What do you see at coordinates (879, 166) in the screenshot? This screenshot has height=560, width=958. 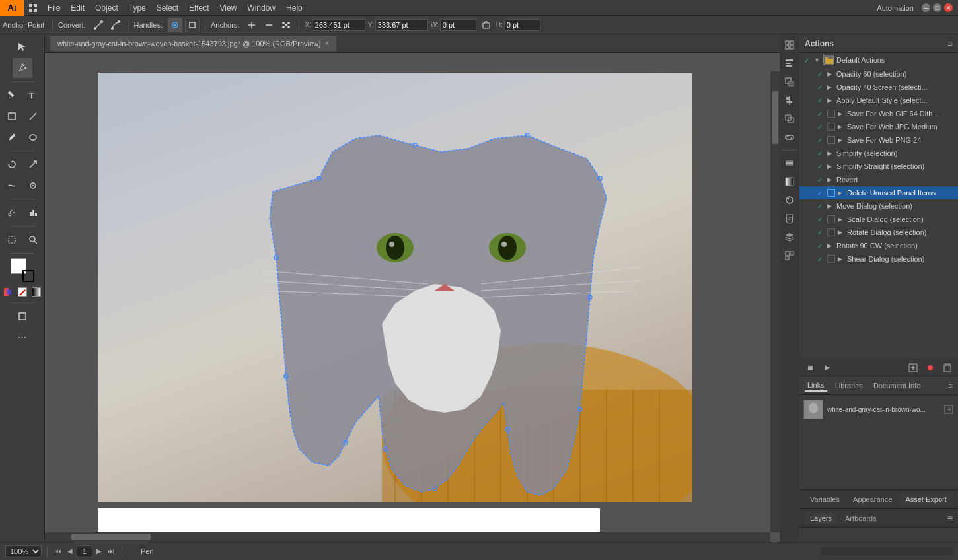 I see `action-item-7: ✓ ▶ Simplify Straight (selection)` at bounding box center [879, 166].